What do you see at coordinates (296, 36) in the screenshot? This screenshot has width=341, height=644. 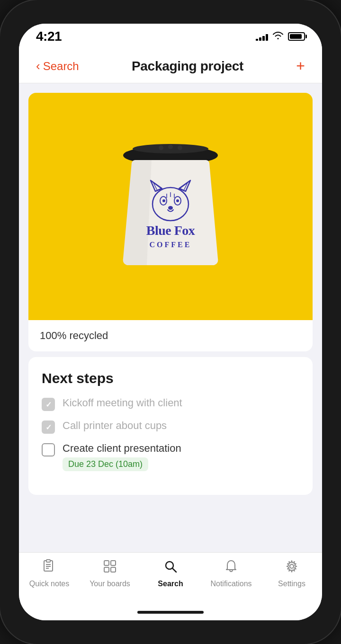 I see `battery-icon` at bounding box center [296, 36].